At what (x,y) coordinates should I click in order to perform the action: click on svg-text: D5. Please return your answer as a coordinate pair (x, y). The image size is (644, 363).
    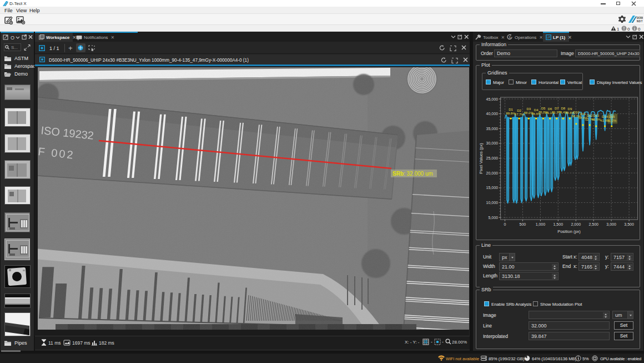
    Looking at the image, I should click on (544, 108).